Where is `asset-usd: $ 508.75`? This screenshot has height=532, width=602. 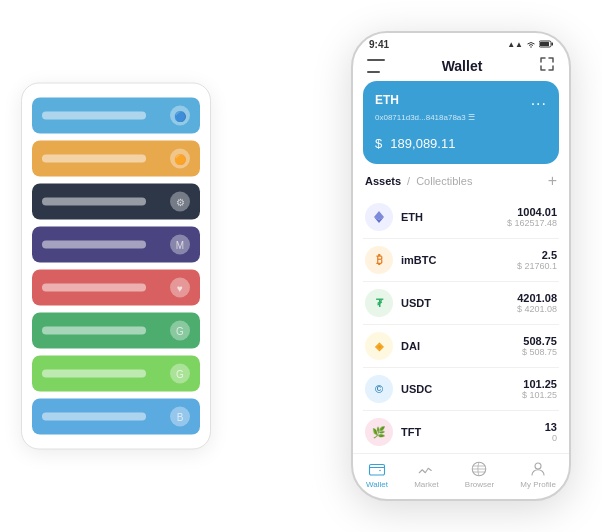
asset-usd: $ 508.75 is located at coordinates (540, 352).